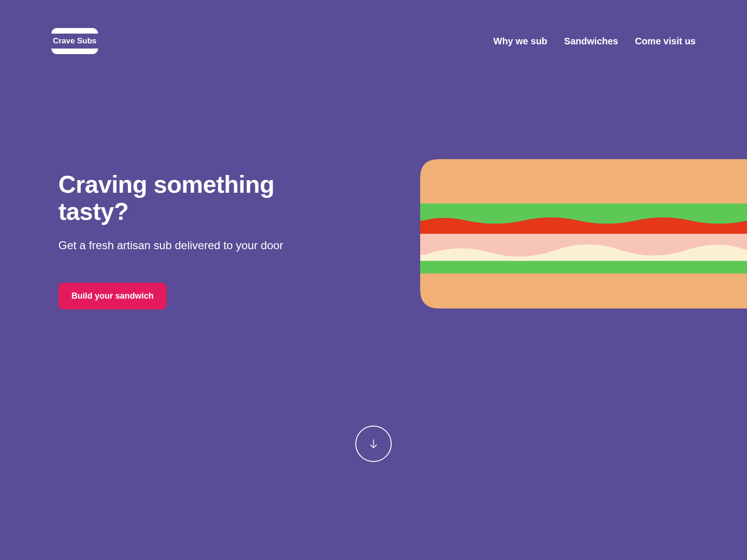 This screenshot has height=560, width=747. Describe the element at coordinates (584, 234) in the screenshot. I see `sandwich-illustration` at that location.